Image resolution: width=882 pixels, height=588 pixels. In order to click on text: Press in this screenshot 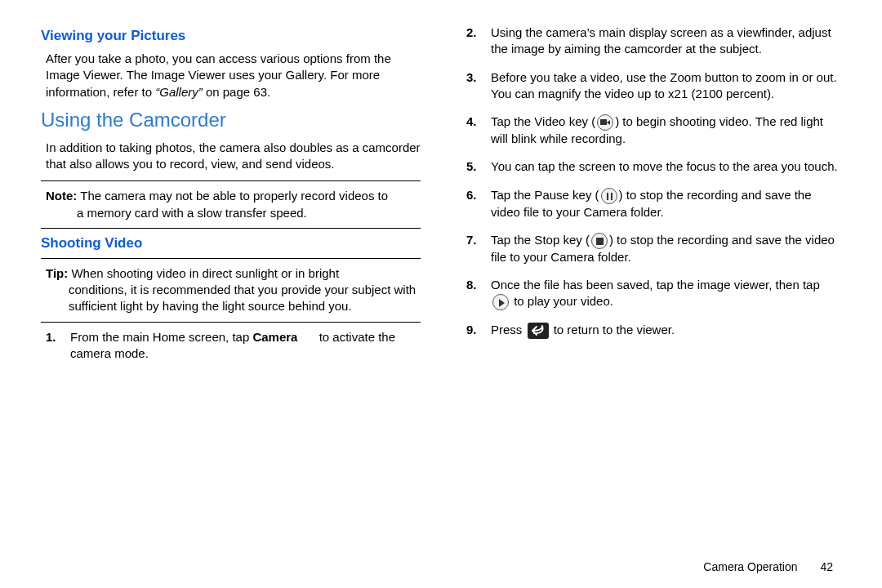, I will do `click(508, 330)`.